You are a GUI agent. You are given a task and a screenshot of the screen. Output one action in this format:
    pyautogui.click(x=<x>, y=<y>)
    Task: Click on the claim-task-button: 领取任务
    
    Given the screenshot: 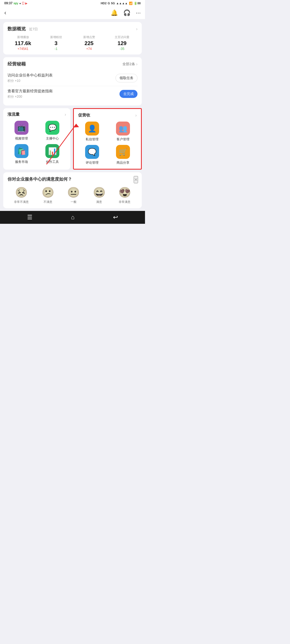 What is the action you would take?
    pyautogui.click(x=126, y=78)
    